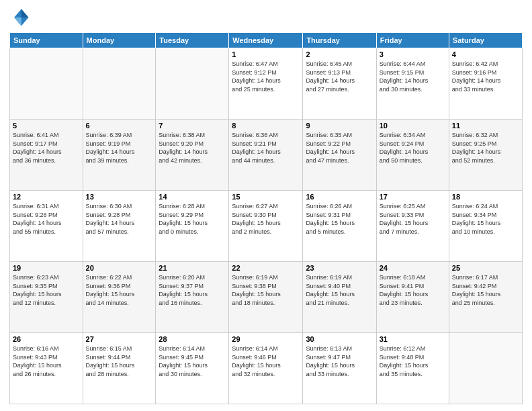 The height and width of the screenshot is (411, 532). What do you see at coordinates (192, 197) in the screenshot?
I see `day-number: 14` at bounding box center [192, 197].